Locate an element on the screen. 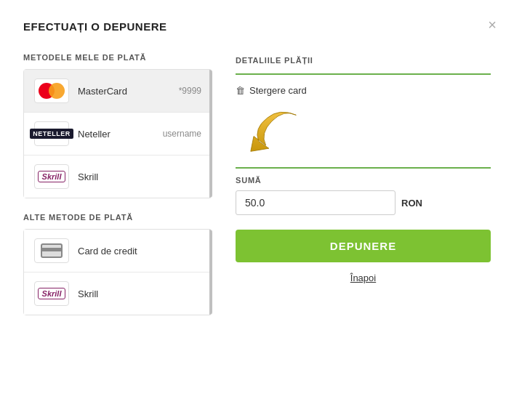  skrill-icon-wrapper: Skrill is located at coordinates (52, 177).